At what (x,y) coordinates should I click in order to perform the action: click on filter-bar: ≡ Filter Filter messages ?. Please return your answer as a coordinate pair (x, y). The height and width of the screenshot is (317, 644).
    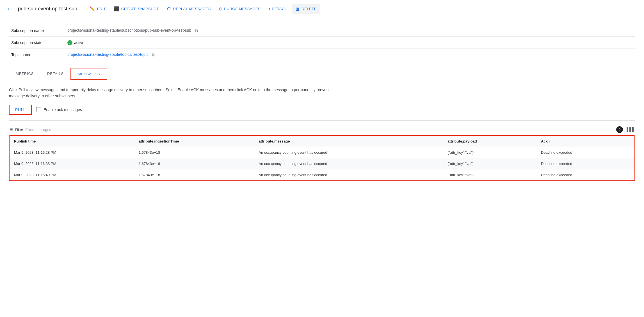
    Looking at the image, I should click on (322, 130).